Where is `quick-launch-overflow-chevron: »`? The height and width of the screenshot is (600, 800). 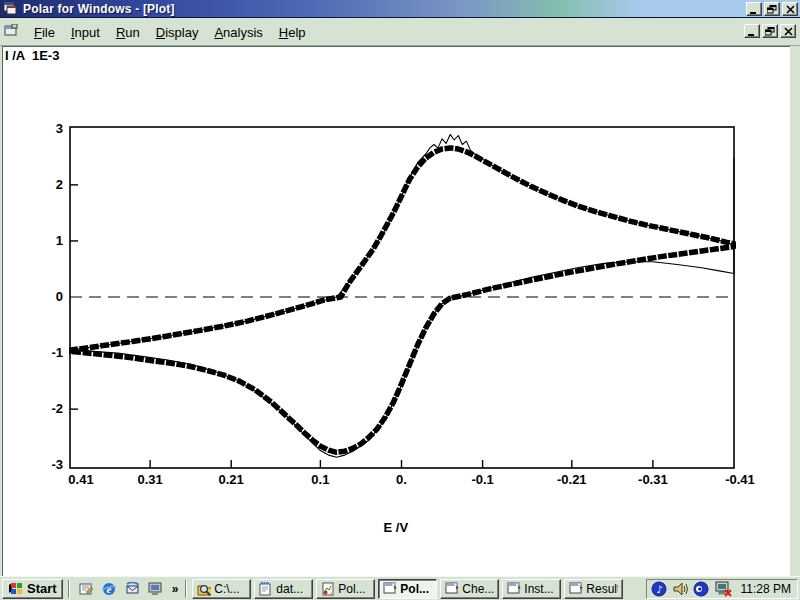
quick-launch-overflow-chevron: » is located at coordinates (176, 589).